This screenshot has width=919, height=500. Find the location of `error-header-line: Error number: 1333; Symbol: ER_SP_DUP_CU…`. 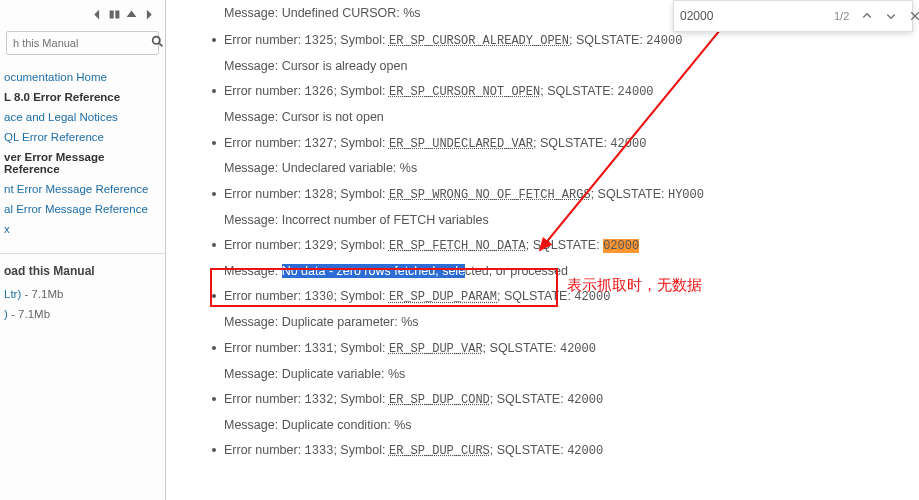

error-header-line: Error number: 1333; Symbol: ER_SP_DUP_CU… is located at coordinates (562, 451).